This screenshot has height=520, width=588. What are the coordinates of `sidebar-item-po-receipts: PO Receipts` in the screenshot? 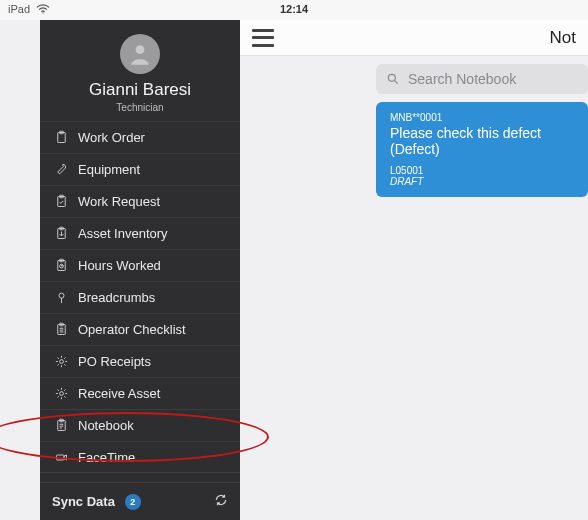 It's located at (140, 361).